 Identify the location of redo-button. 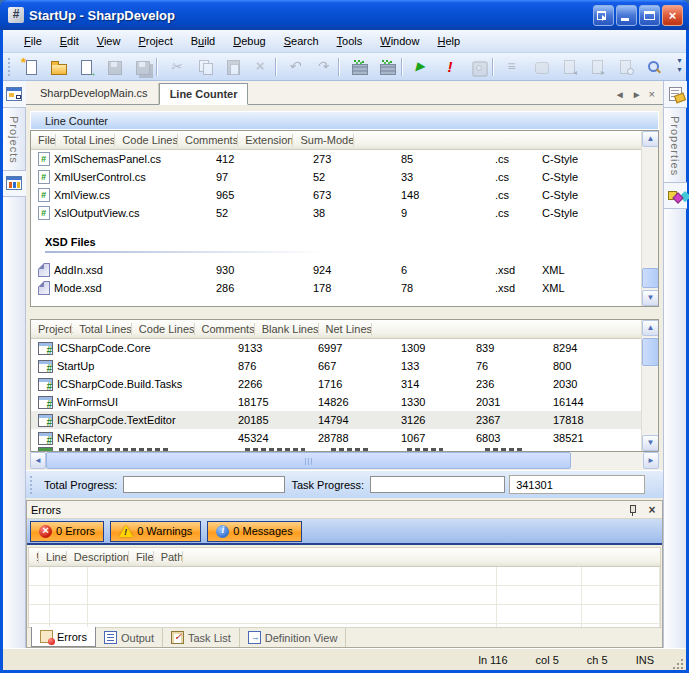
(324, 67).